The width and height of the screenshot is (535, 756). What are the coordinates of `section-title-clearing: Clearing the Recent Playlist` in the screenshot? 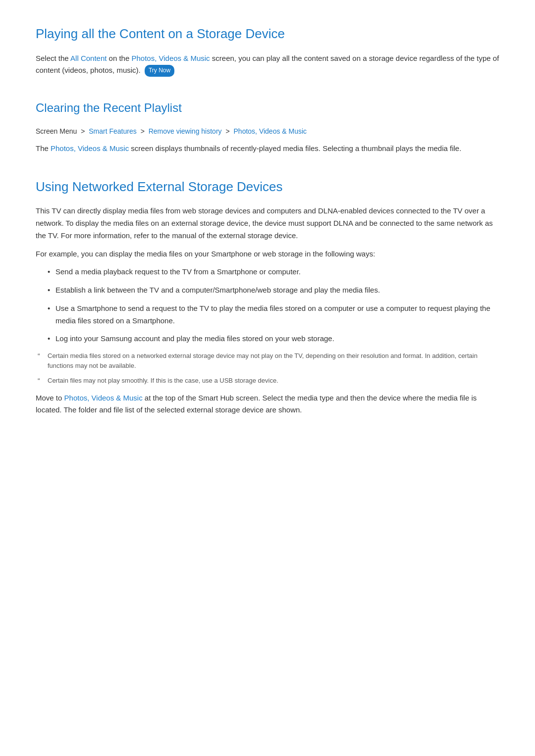 It's located at (268, 106).